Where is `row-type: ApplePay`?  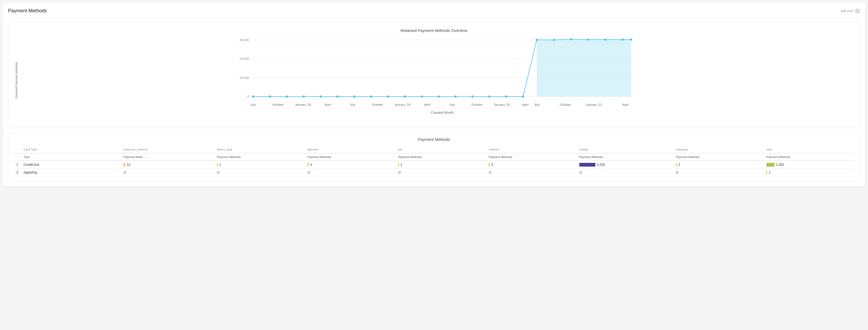 row-type: ApplePay is located at coordinates (71, 173).